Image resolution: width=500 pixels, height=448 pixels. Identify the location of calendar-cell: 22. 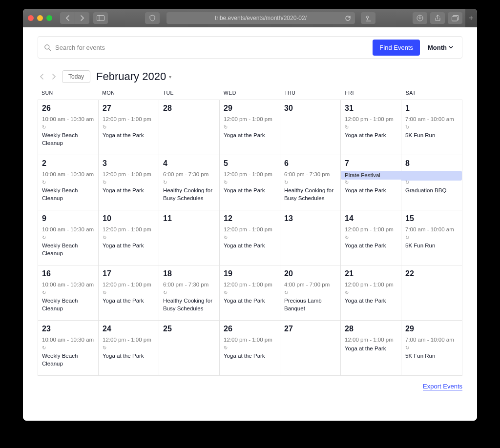
(432, 293).